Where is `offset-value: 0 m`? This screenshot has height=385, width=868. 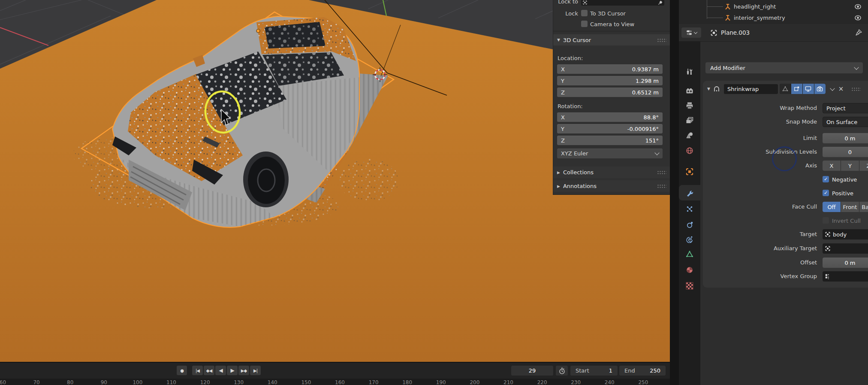 offset-value: 0 m is located at coordinates (850, 263).